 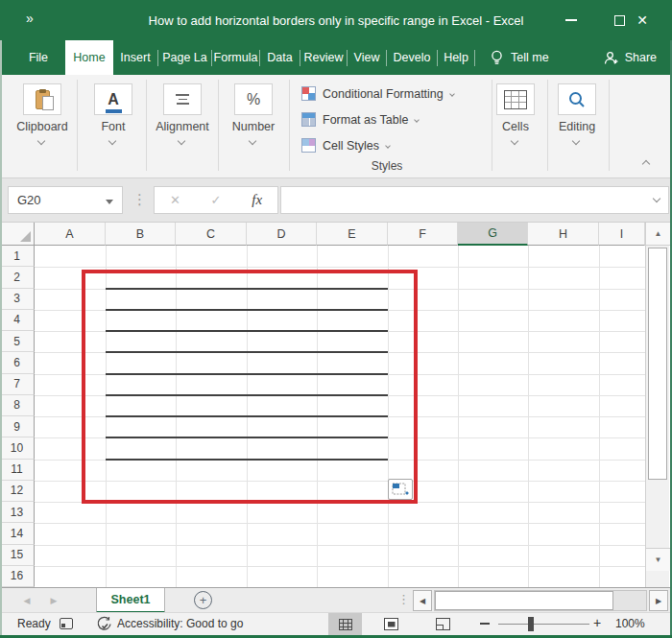 What do you see at coordinates (422, 234) in the screenshot?
I see `column-header-F: F` at bounding box center [422, 234].